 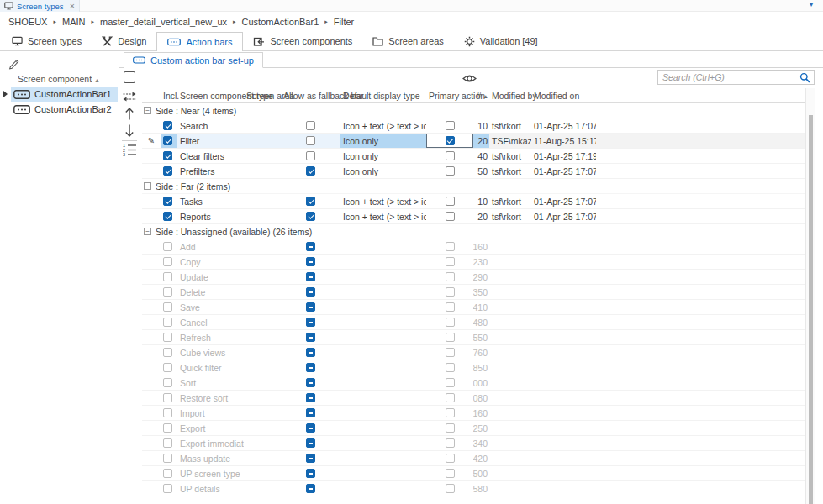 I want to click on component-type-cell: Tasks, so click(x=210, y=202).